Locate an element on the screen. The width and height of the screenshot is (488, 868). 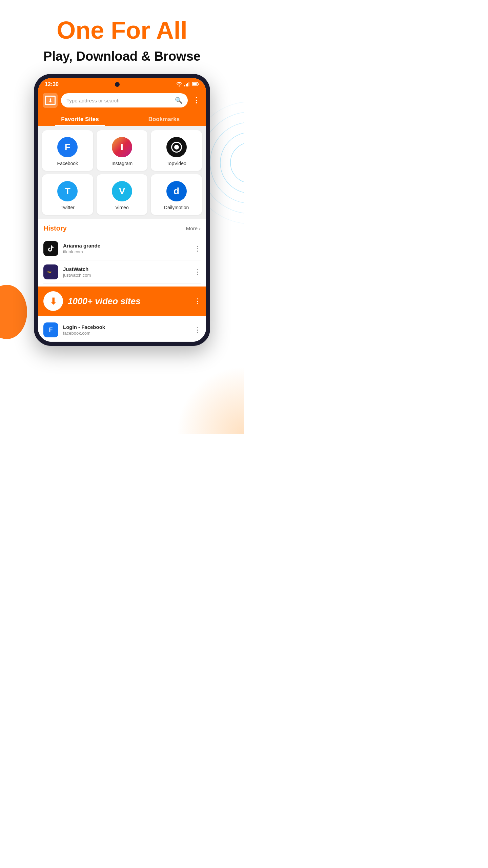
justwatch-icon: JW is located at coordinates (51, 272).